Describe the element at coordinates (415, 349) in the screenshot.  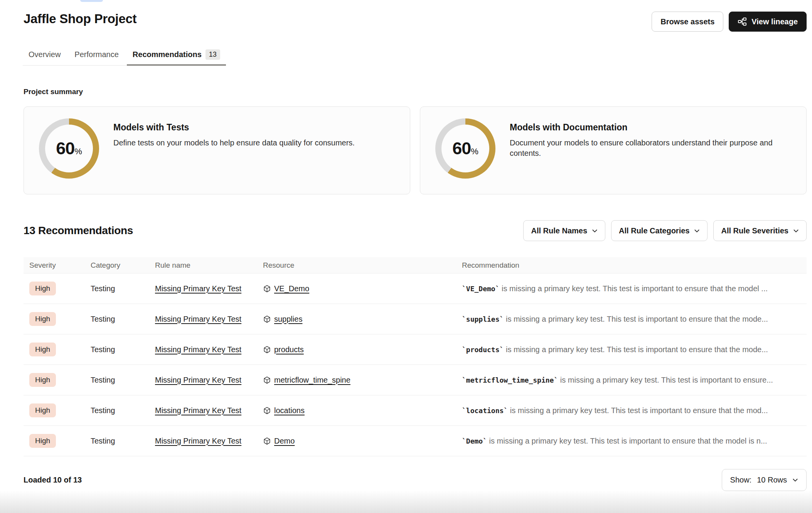
I see `table-row: High Testing Missing Primary Key Test pr…` at that location.